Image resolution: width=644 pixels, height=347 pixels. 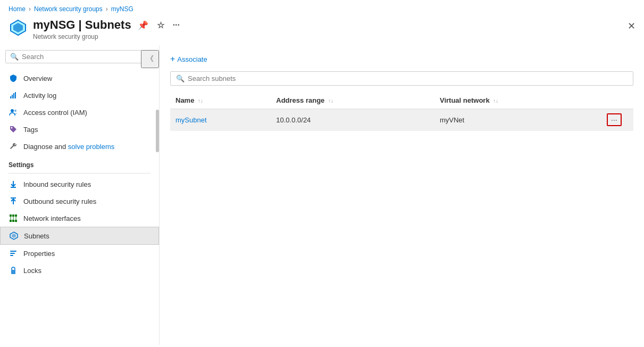 What do you see at coordinates (80, 174) in the screenshot?
I see `settings-divider` at bounding box center [80, 174].